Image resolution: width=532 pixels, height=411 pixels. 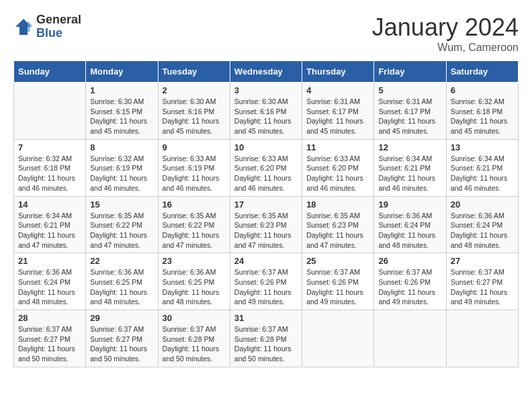 I want to click on header-row: SundayMondayTuesdayWednesdayThursdayFrid…, so click(x=266, y=72).